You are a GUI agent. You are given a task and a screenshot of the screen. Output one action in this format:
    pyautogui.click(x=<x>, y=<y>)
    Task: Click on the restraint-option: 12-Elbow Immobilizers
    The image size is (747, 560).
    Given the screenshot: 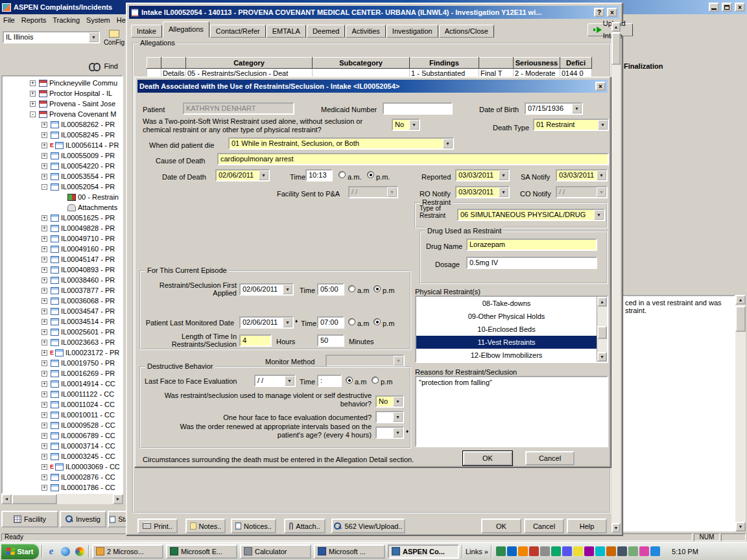 What is the action you would take?
    pyautogui.click(x=506, y=355)
    